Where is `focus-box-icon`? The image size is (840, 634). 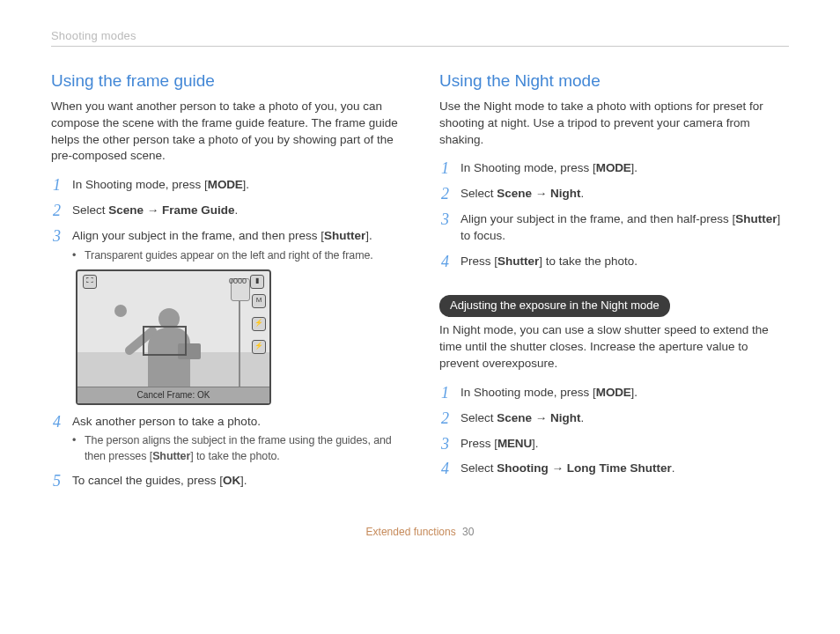
focus-box-icon is located at coordinates (165, 341).